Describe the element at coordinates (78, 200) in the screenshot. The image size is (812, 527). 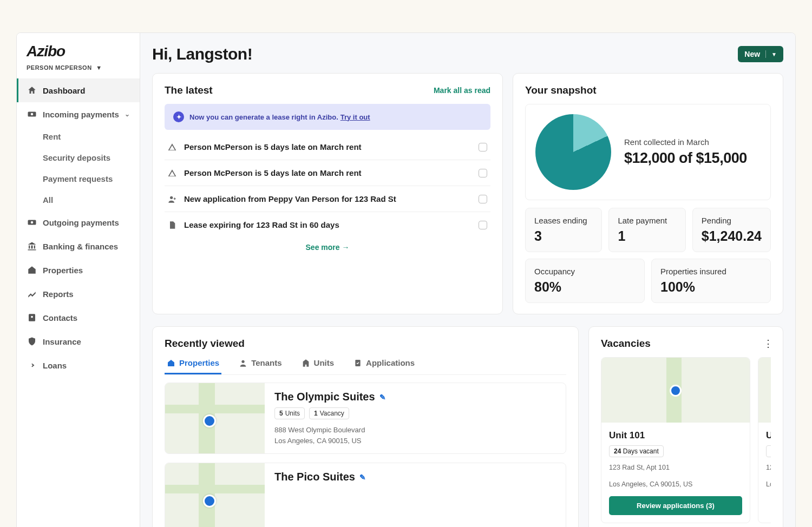
I see `nav-all: All` at that location.